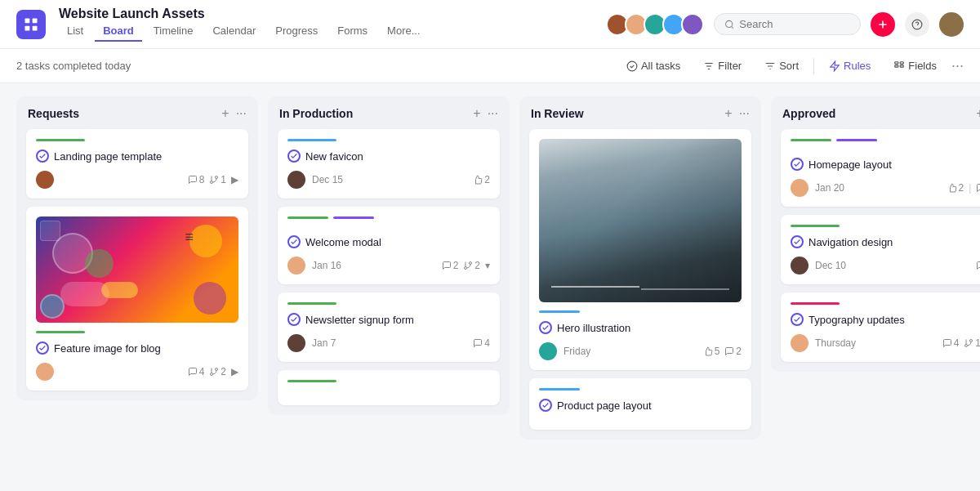 Image resolution: width=980 pixels, height=491 pixels. I want to click on card-meta: 4, so click(482, 343).